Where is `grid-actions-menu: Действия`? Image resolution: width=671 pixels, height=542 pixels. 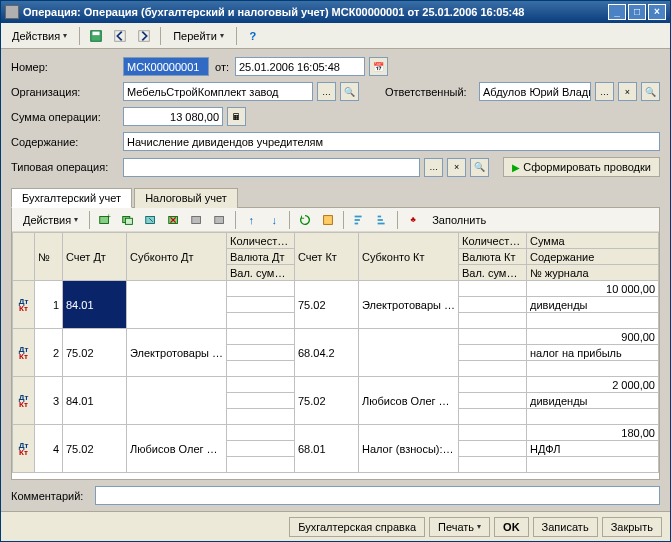
grid-actions-menu: Действия is located at coordinates (50, 220).